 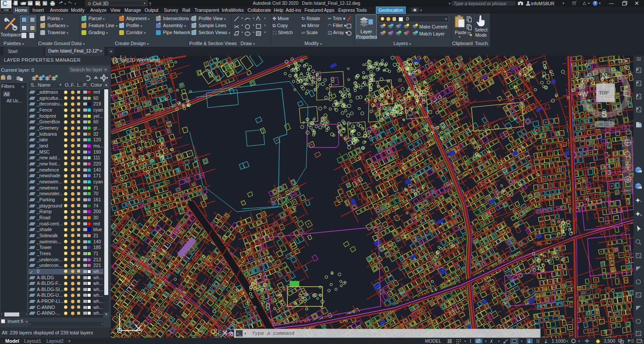 I want to click on svg-text: E, so click(x=626, y=94).